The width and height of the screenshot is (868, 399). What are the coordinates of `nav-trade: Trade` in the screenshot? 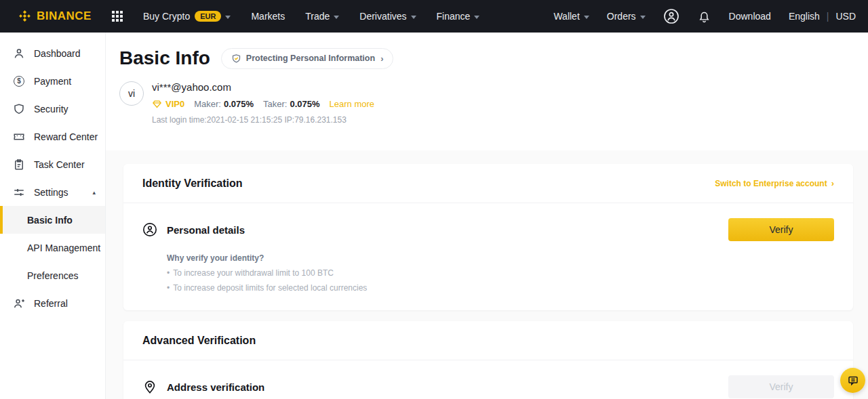 It's located at (322, 16).